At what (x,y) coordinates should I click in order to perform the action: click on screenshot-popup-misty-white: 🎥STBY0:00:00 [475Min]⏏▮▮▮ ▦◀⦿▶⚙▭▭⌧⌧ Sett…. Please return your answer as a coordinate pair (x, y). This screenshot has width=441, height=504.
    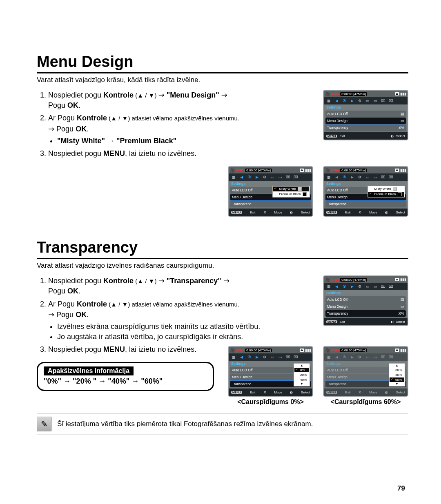
    Looking at the image, I should click on (270, 191).